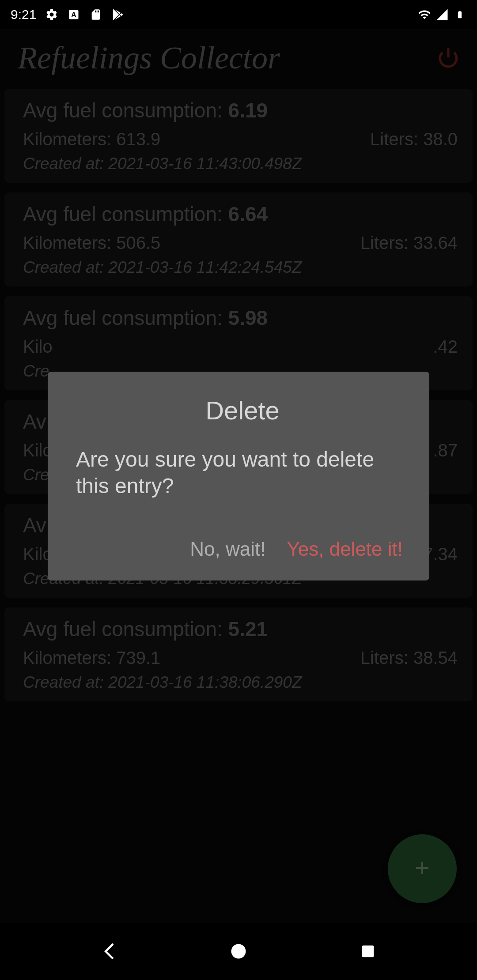 This screenshot has width=477, height=980. I want to click on home-button, so click(238, 951).